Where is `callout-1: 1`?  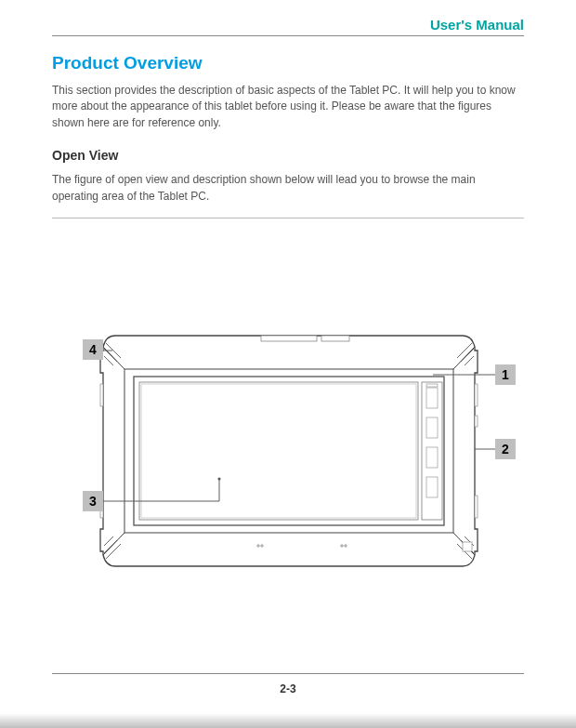 callout-1: 1 is located at coordinates (505, 375).